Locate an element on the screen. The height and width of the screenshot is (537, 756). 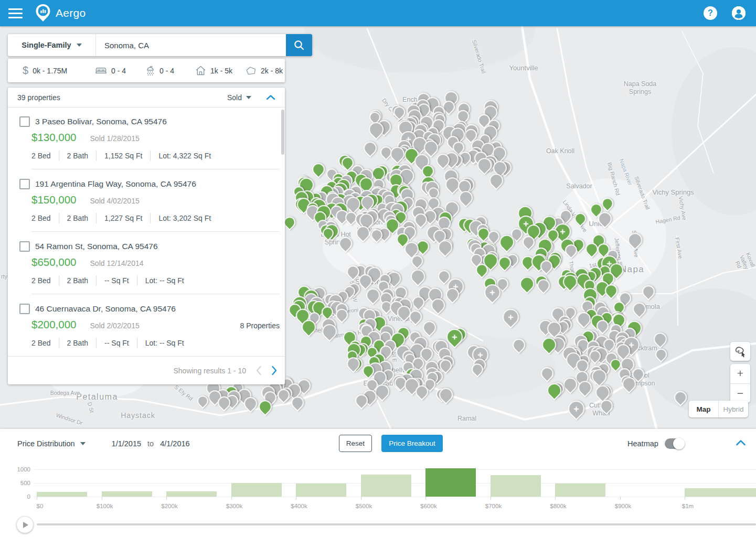
metric-value: Price Distribution is located at coordinates (46, 444).